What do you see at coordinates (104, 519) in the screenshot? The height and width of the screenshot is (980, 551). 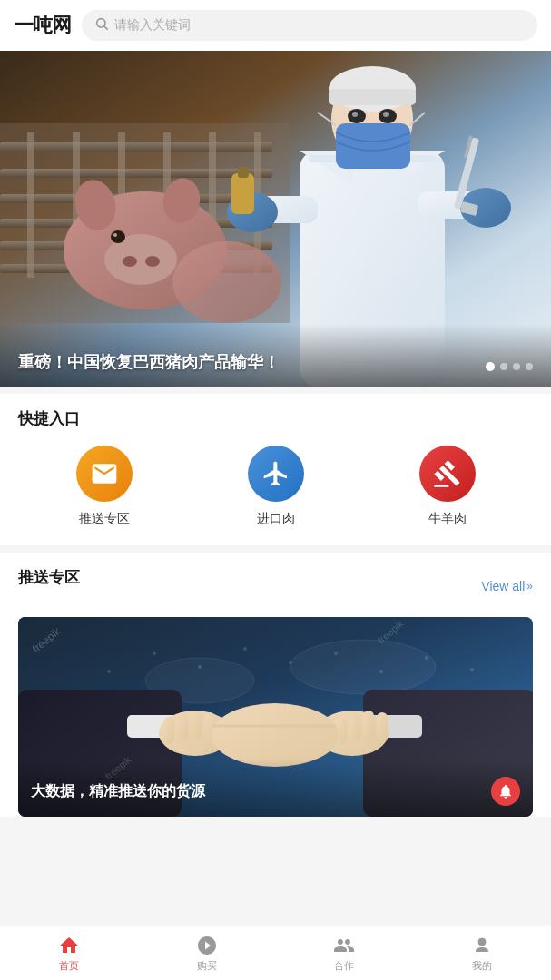 I see `push-label: 推送专区` at bounding box center [104, 519].